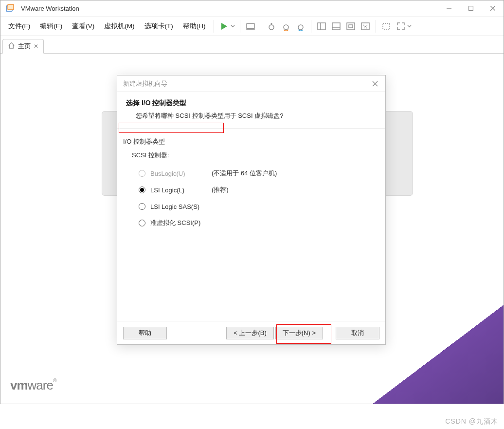 The height and width of the screenshot is (429, 504). I want to click on menu-edit: 编辑(E), so click(51, 26).